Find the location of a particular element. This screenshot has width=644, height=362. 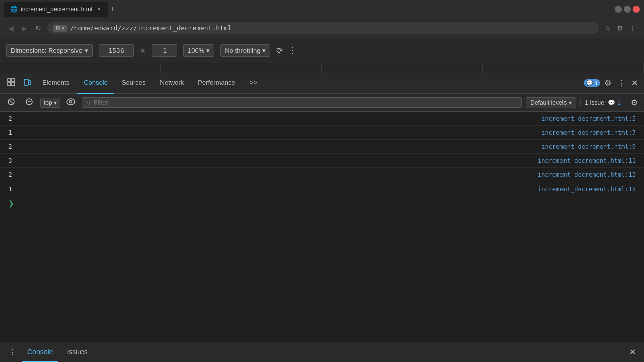

browser-tab: 🌐 increment_decrement.html ✕ is located at coordinates (56, 9).